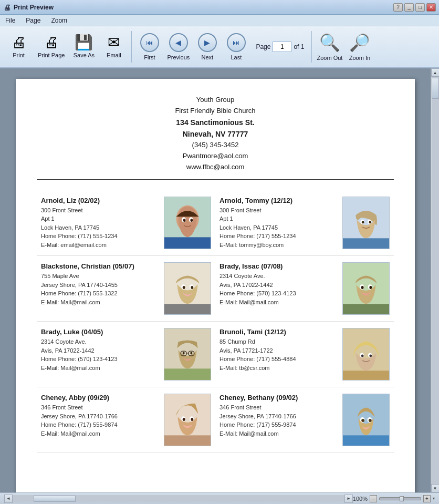 The height and width of the screenshot is (504, 439). I want to click on contact-phone: Home Phone: (717) 555-1322, so click(99, 293).